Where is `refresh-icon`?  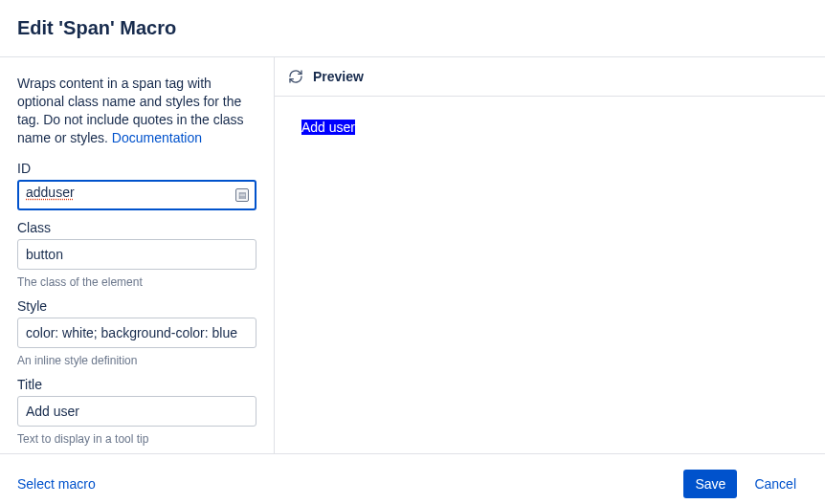 refresh-icon is located at coordinates (296, 77).